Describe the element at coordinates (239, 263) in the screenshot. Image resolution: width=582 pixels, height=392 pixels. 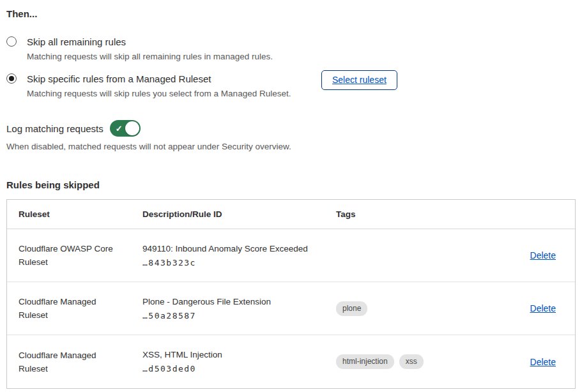
I see `rule-id: …843b323c` at that location.